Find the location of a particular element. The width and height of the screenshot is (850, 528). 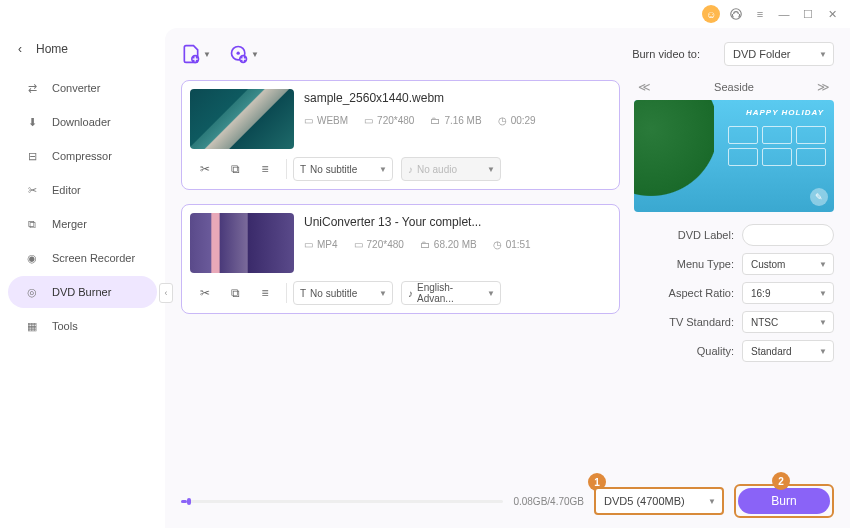

sidebar-item-downloader: ⬇Downloader is located at coordinates (82, 122).